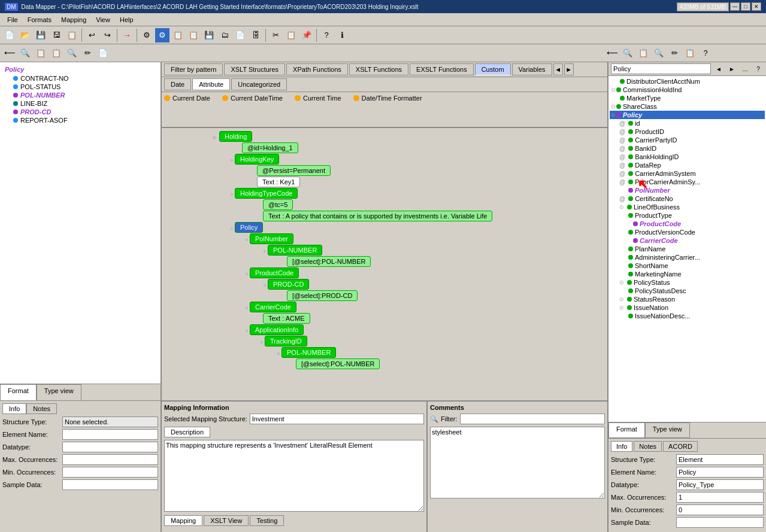  I want to click on right-info-tab-acord: ACORD, so click(680, 446).